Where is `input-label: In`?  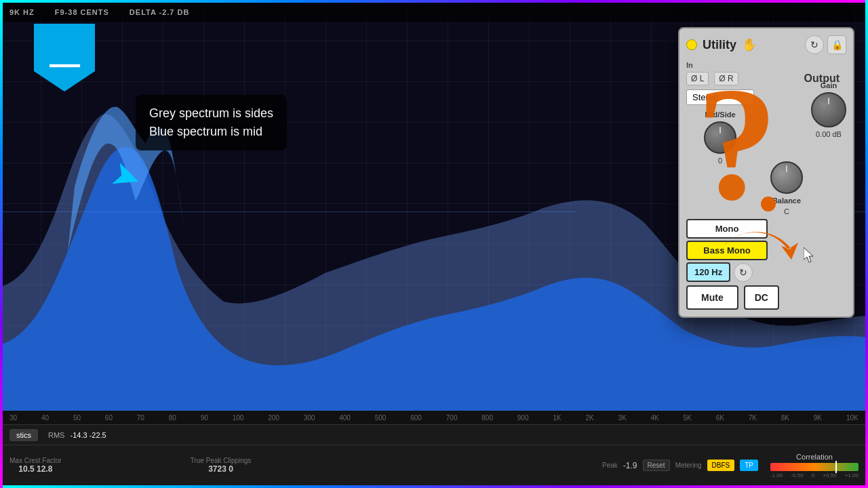 input-label: In is located at coordinates (720, 65).